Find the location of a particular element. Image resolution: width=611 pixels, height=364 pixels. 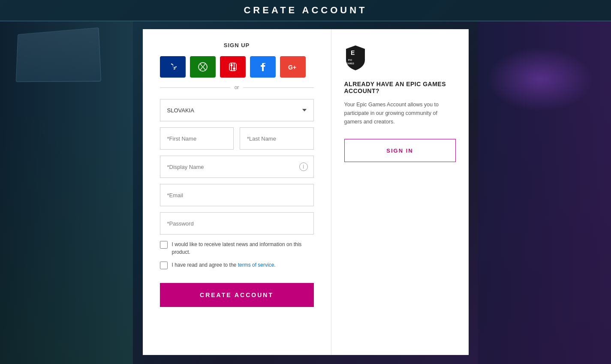

nintendo-button is located at coordinates (233, 67).